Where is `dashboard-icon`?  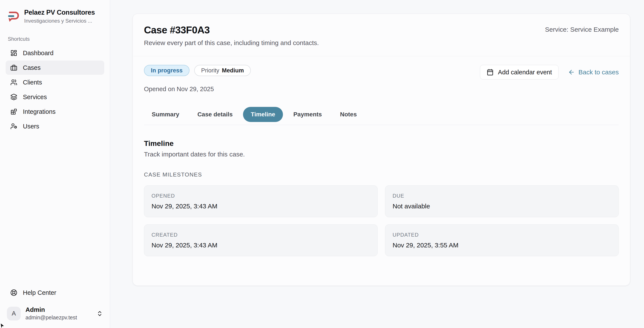
dashboard-icon is located at coordinates (14, 53).